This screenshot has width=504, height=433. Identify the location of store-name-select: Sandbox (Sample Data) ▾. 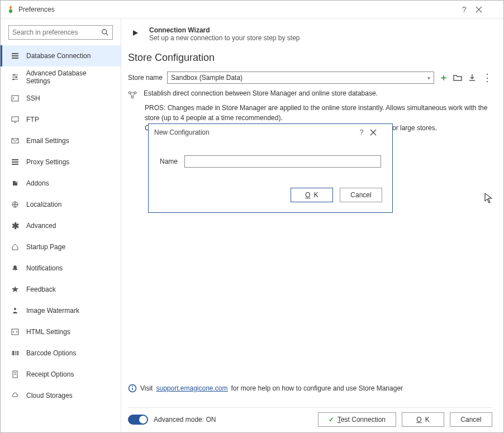
(301, 78).